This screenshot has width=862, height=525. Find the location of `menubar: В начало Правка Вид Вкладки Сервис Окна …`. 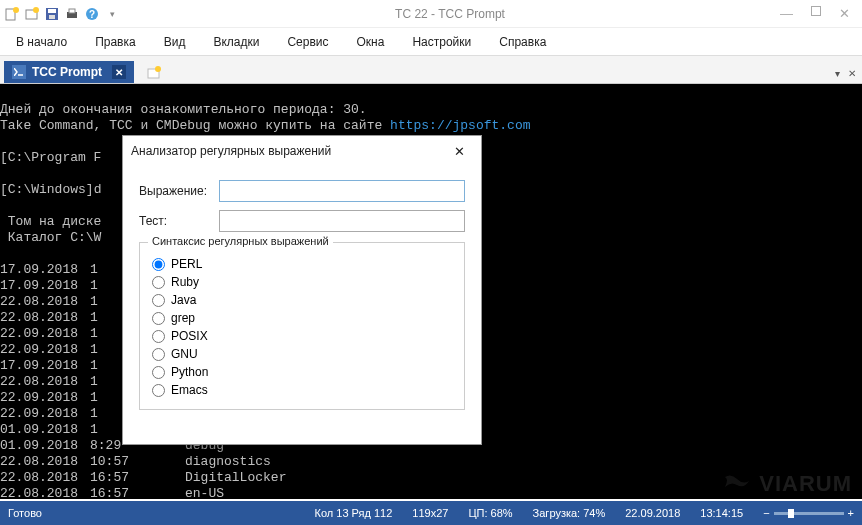

menubar: В начало Правка Вид Вкладки Сервис Окна … is located at coordinates (431, 42).